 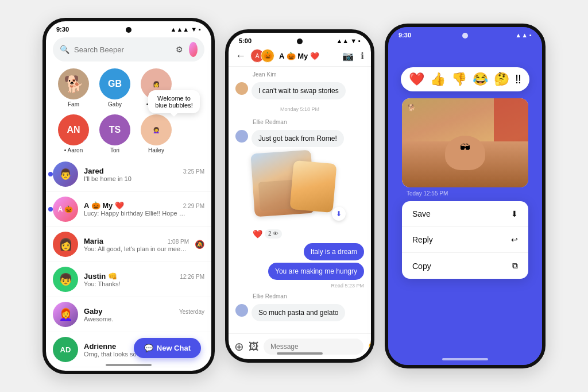 I want to click on story-hailey: 👩‍🦱 Hailey, so click(x=156, y=134).